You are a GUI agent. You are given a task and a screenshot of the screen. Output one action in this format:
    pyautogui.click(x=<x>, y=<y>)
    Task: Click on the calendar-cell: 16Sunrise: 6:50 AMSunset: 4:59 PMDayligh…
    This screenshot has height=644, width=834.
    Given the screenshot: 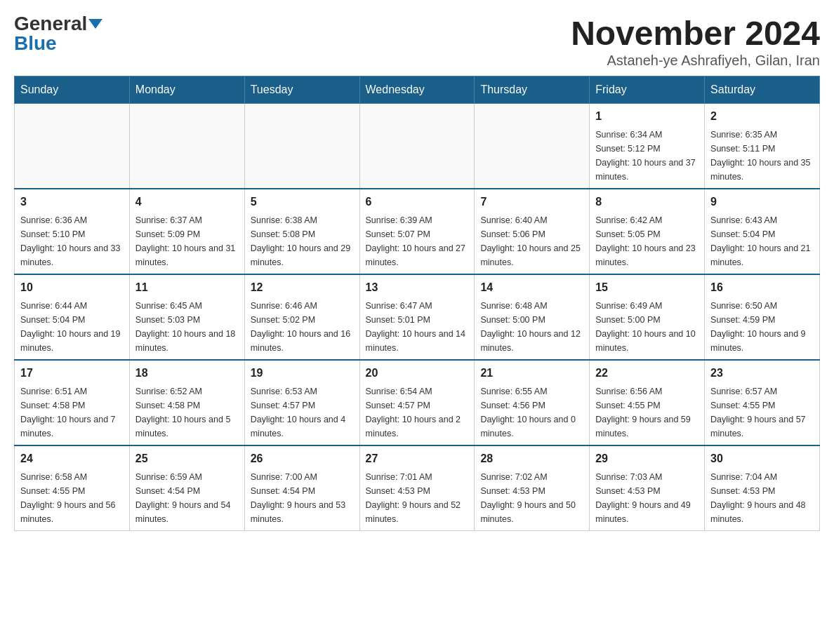 What is the action you would take?
    pyautogui.click(x=762, y=317)
    